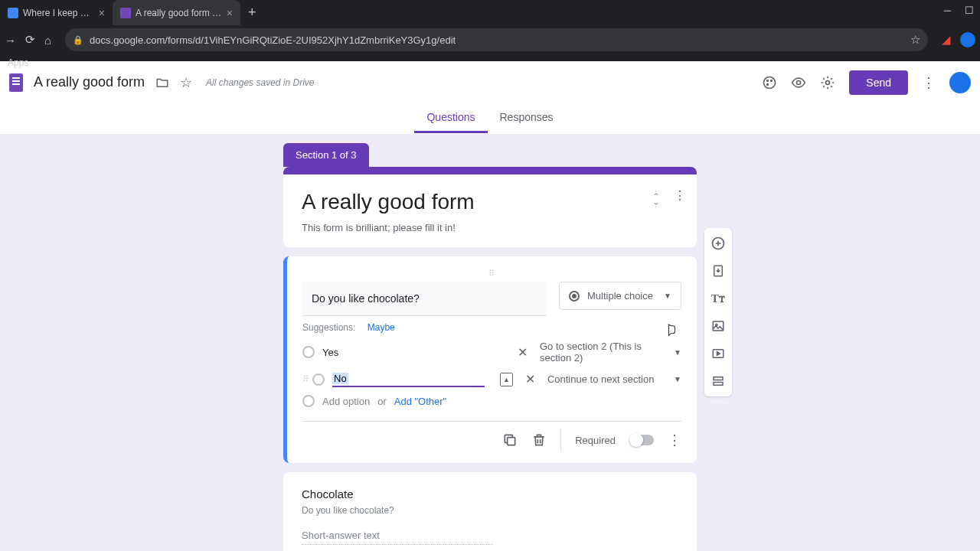 This screenshot has width=980, height=551. What do you see at coordinates (47, 40) in the screenshot?
I see `home-icon: ⌂` at bounding box center [47, 40].